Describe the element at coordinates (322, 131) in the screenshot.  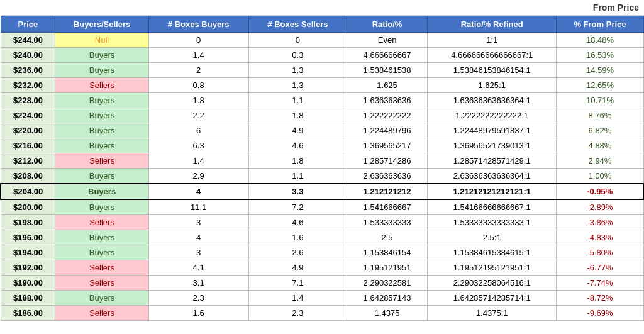
I see `table-row: $220.00Buyers64.91.2244897961.2244897959…` at that location.